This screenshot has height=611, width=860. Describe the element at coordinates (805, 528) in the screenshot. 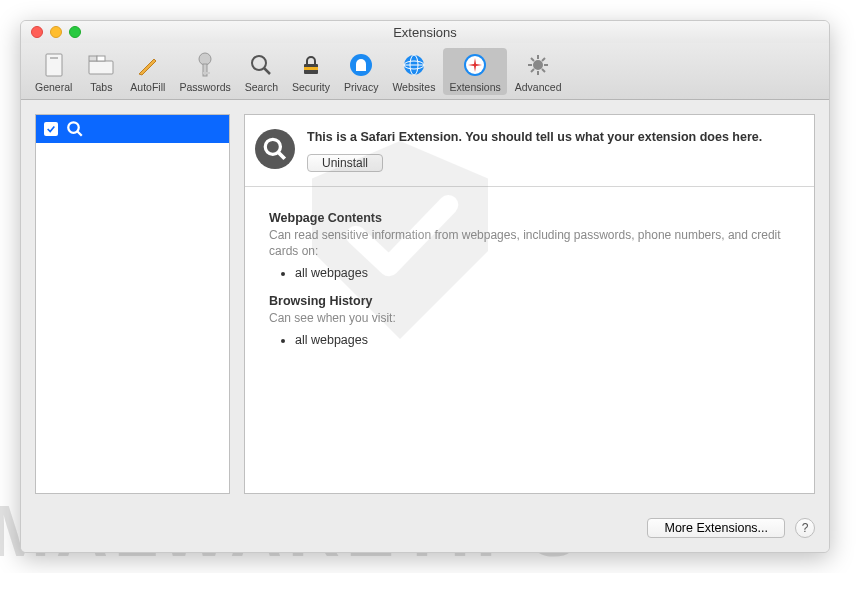

I see `help-button: ?` at that location.